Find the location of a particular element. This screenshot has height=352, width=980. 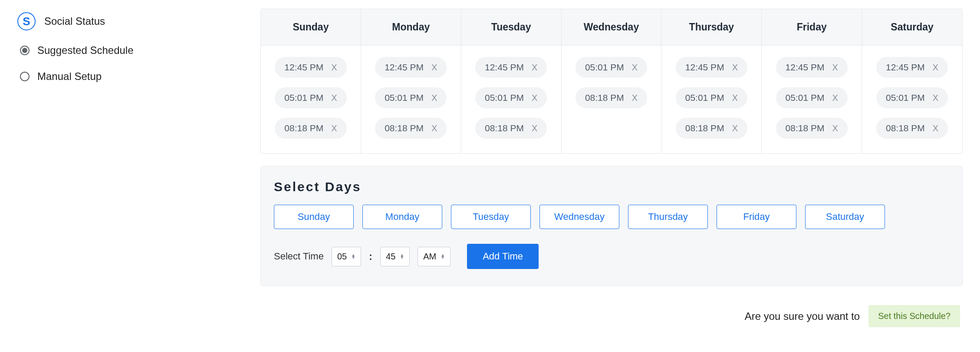

day-buttons-row: SundayMondayTuesdayWednesdayThursdayFrid… is located at coordinates (612, 217).